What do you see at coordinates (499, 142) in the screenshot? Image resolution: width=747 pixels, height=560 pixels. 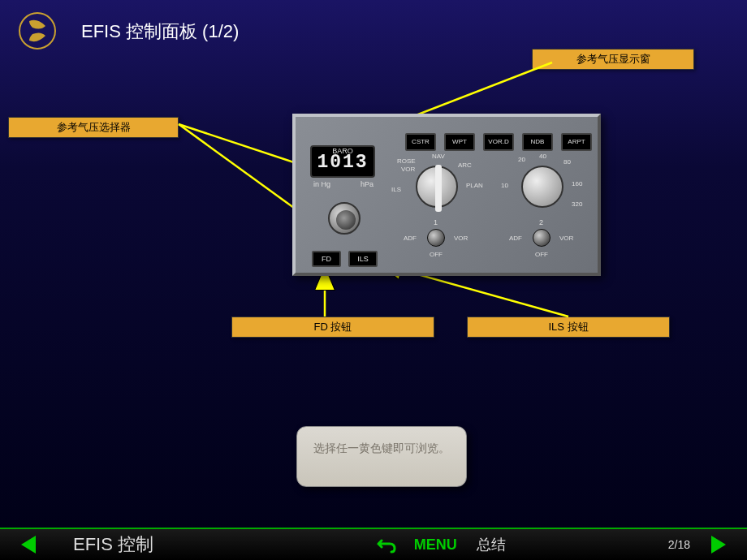 I see `vord-button: VOR.D` at bounding box center [499, 142].